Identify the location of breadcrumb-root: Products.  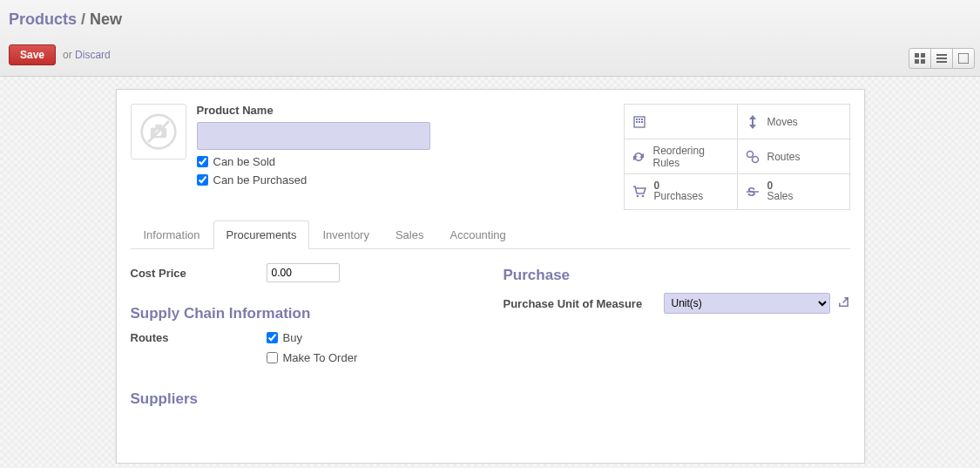
(43, 19).